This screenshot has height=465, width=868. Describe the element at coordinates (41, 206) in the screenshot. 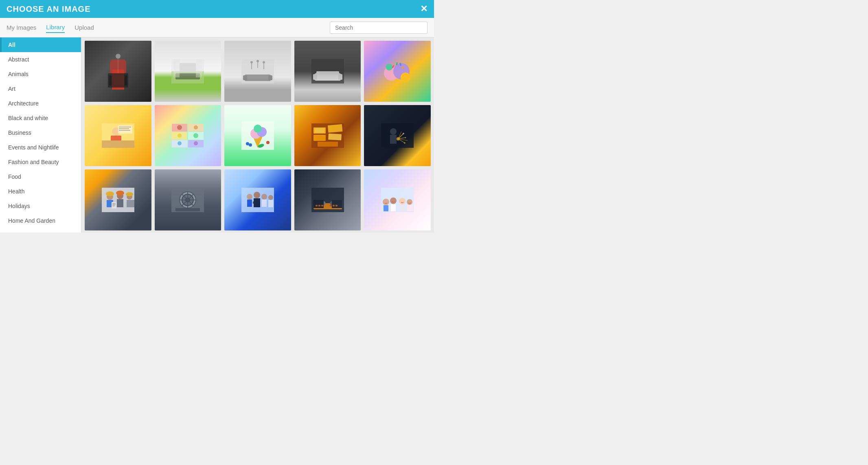

I see `sidebar-item-holidays: Holidays` at that location.